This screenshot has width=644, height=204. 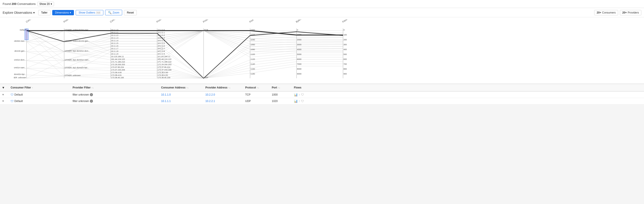 What do you see at coordinates (182, 101) in the screenshot?
I see `td-row2-consumer-address: 10.1.1.1` at bounding box center [182, 101].